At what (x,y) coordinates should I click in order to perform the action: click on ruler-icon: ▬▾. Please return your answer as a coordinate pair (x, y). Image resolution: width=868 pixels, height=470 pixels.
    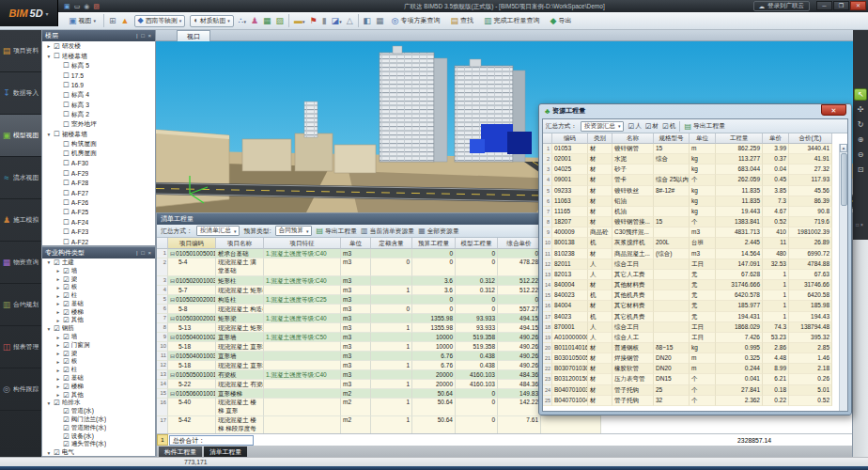
    Looking at the image, I should click on (300, 21).